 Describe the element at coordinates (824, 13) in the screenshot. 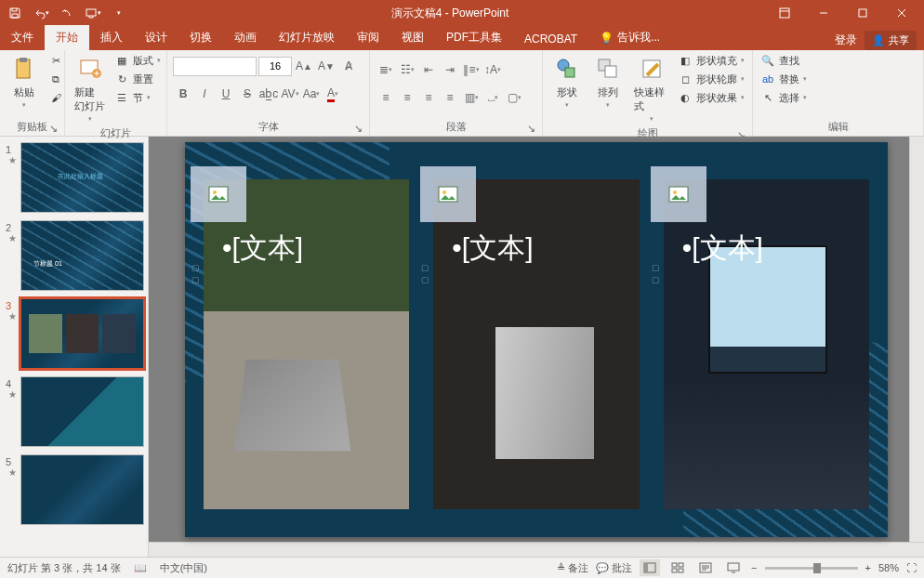

I see `minimize-button` at that location.